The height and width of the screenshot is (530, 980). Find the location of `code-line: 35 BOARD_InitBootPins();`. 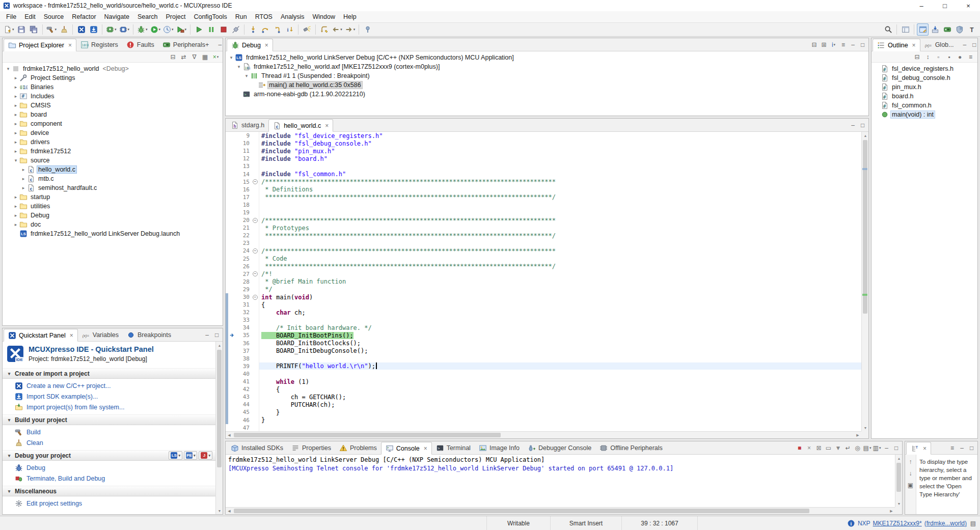

code-line: 35 BOARD_InitBootPins(); is located at coordinates (543, 335).